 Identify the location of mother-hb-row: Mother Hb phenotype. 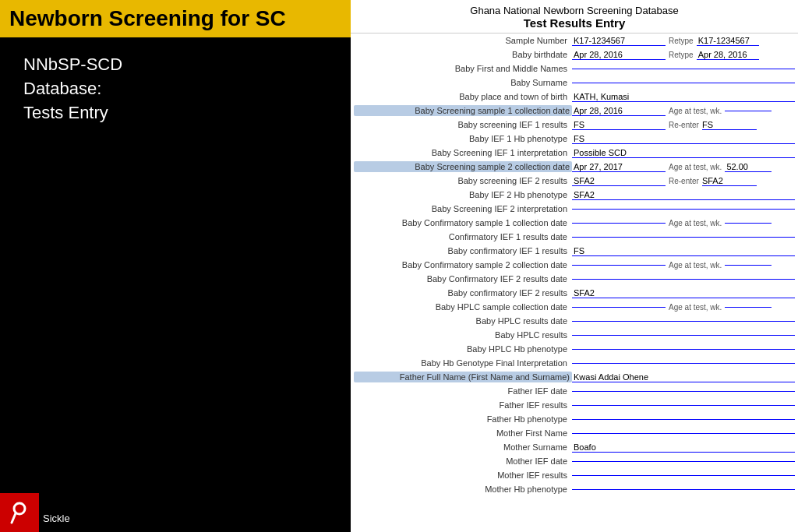
(574, 489).